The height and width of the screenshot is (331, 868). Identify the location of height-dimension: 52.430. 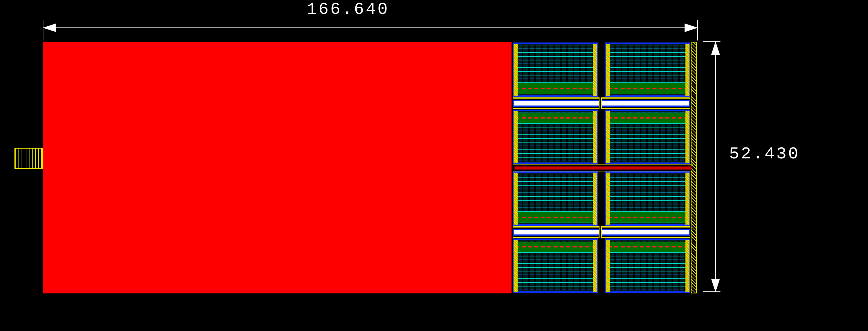
(765, 154).